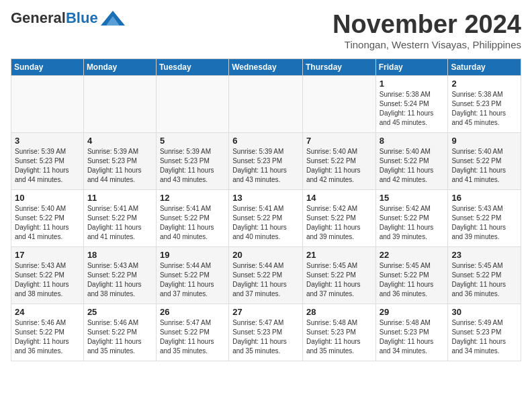  What do you see at coordinates (120, 218) in the screenshot?
I see `calendar-cell: 11Sunrise: 5:41 AMSunset: 5:22 PMDayligh…` at bounding box center [120, 218].